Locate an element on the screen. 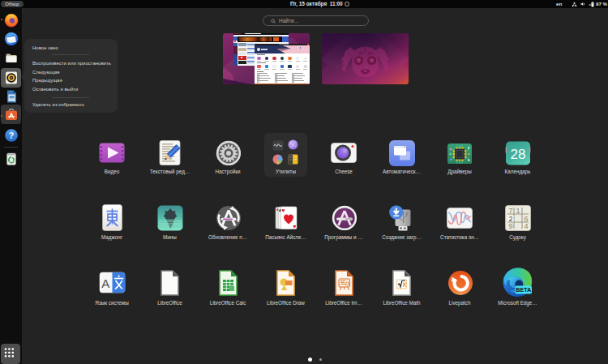 This screenshot has width=608, height=364. svg-text: 28 is located at coordinates (517, 154).